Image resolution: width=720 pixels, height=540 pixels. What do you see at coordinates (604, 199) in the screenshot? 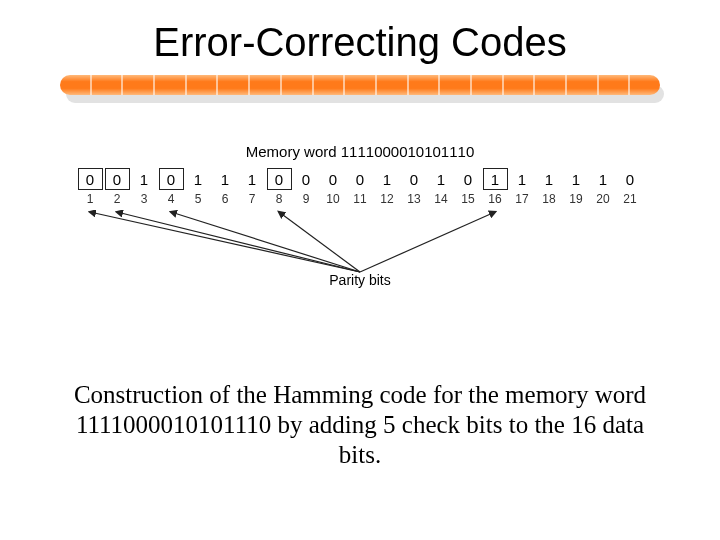
I see `bit-index: 20` at bounding box center [604, 199].